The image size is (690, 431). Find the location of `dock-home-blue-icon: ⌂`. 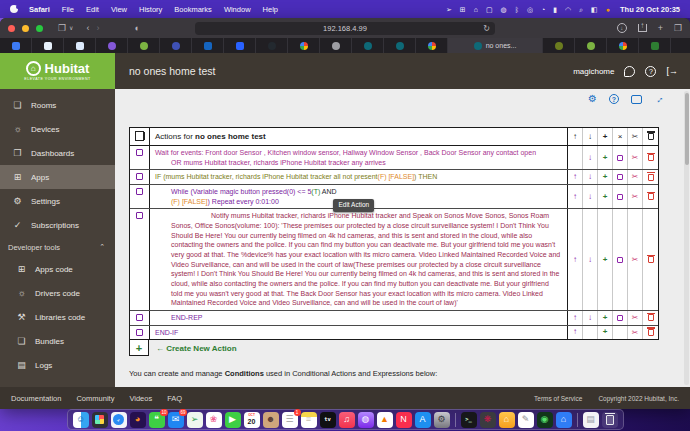

dock-home-blue-icon: ⌂ is located at coordinates (564, 420).